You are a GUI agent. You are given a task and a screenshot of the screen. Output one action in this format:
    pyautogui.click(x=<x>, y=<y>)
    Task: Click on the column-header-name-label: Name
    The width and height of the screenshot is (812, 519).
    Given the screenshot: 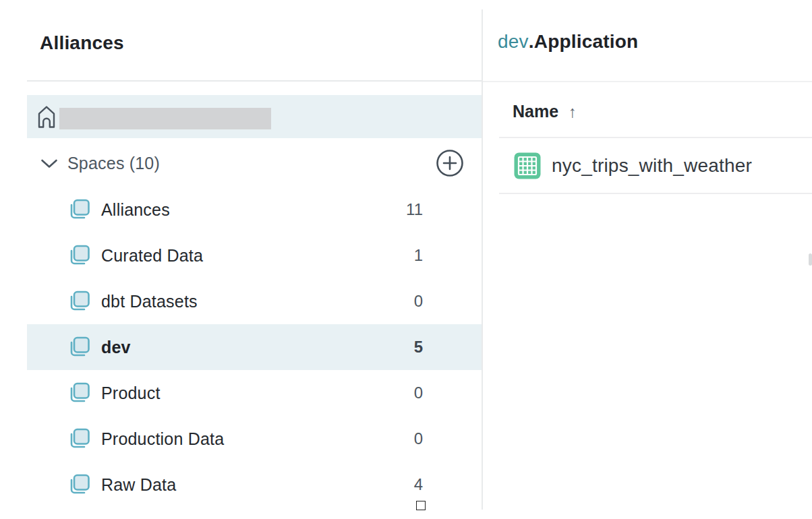 What is the action you would take?
    pyautogui.click(x=535, y=111)
    